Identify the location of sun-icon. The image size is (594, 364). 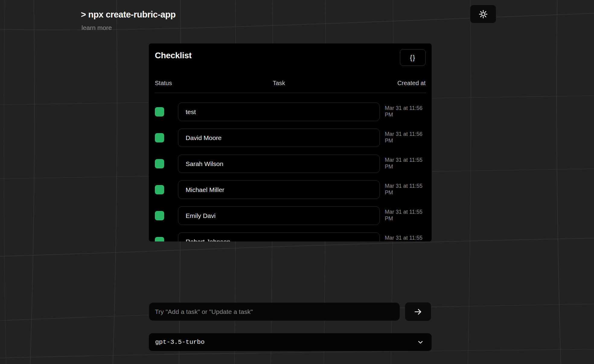
(483, 14).